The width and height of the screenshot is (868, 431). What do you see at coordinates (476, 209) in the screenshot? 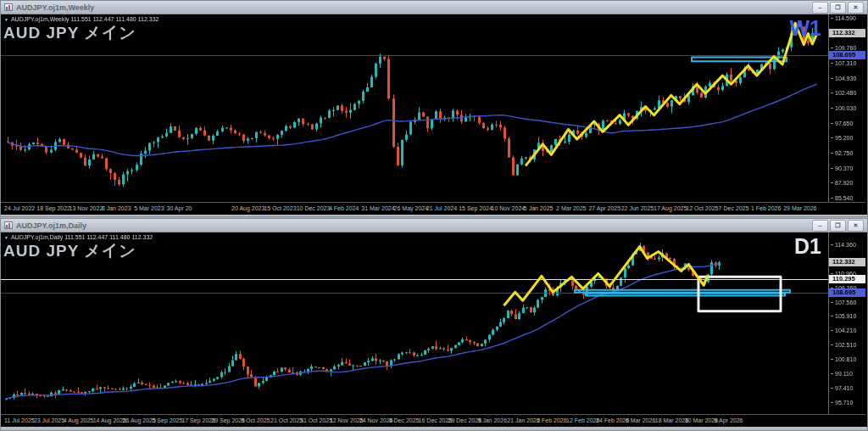
I see `date-label: 15 Sep 2024` at bounding box center [476, 209].